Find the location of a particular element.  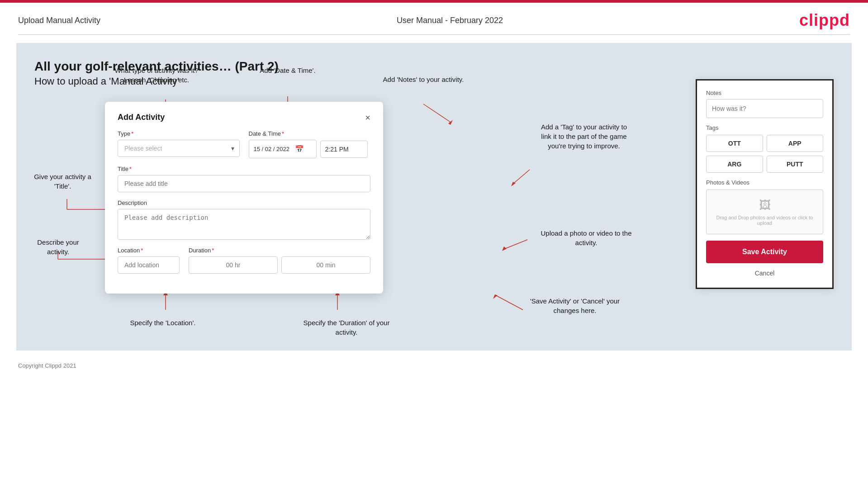

title-label: Title* is located at coordinates (244, 169).